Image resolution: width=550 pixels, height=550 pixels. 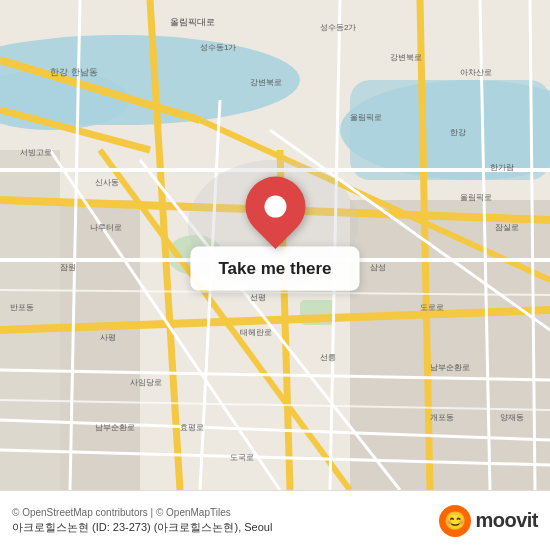 I want to click on svg-text: 선평, so click(x=258, y=298).